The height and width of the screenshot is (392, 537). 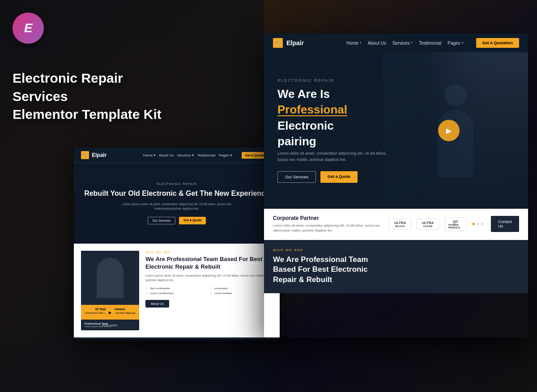 I want to click on back-about: 10 Years Experience Lorem ipsum dolor si…, so click(x=177, y=291).